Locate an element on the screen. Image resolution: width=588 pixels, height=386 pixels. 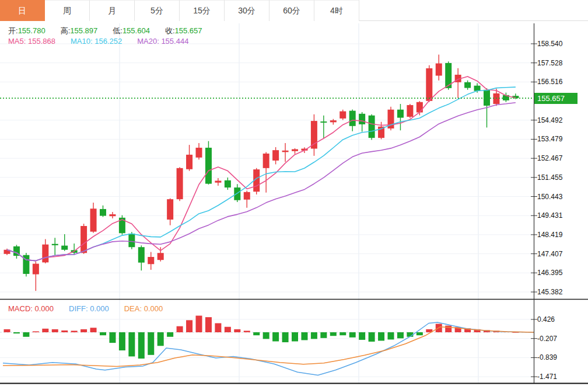
y-axis-tick-label: 152.467 is located at coordinates (550, 158).